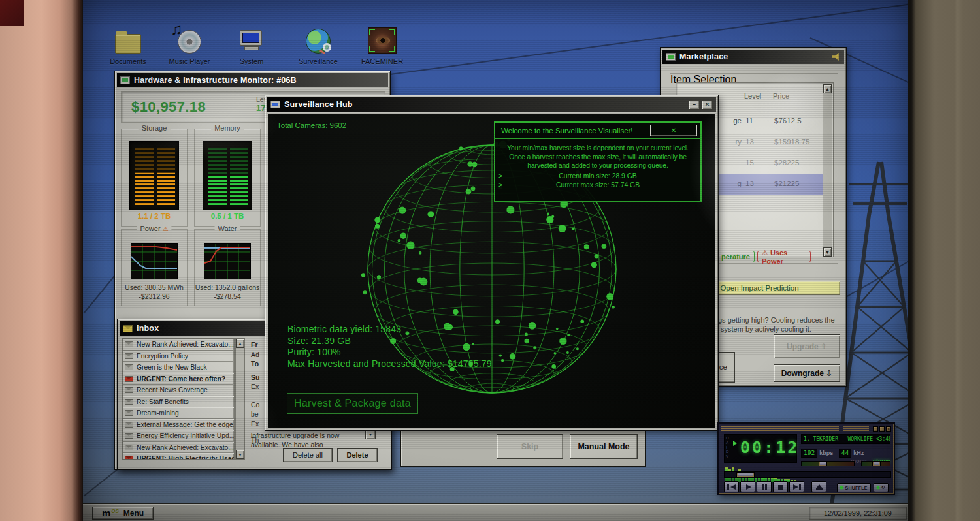 The image size is (980, 521). Describe the element at coordinates (178, 402) in the screenshot. I see `list-item: Re: Staff Benefits` at that location.